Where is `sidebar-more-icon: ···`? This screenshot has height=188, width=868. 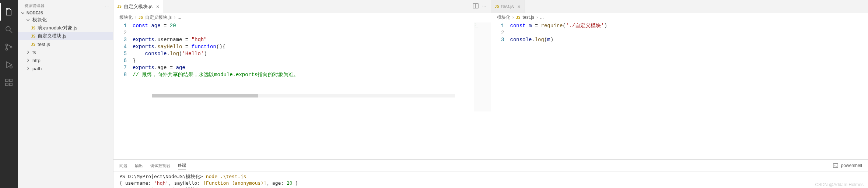
sidebar-more-icon: ··· is located at coordinates (107, 6).